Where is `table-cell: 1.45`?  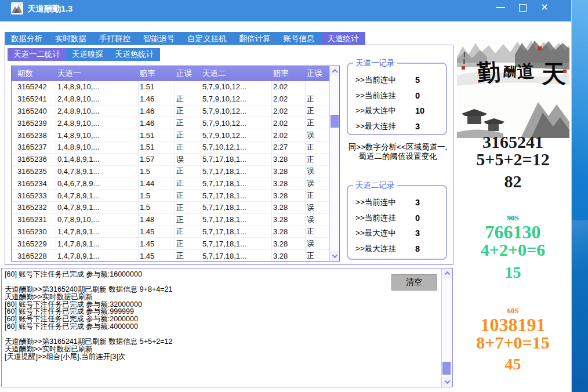 table-cell: 1.45 is located at coordinates (157, 232).